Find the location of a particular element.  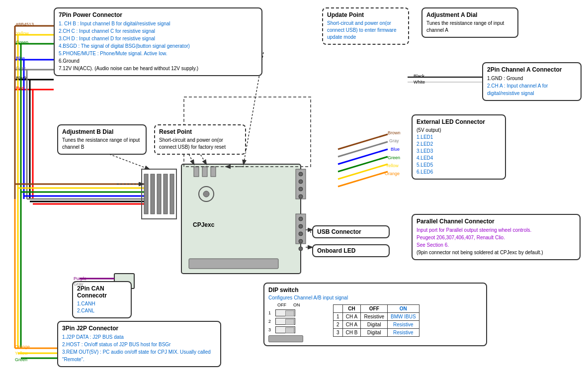

wire-label-gray: Gray is located at coordinates (21, 68).